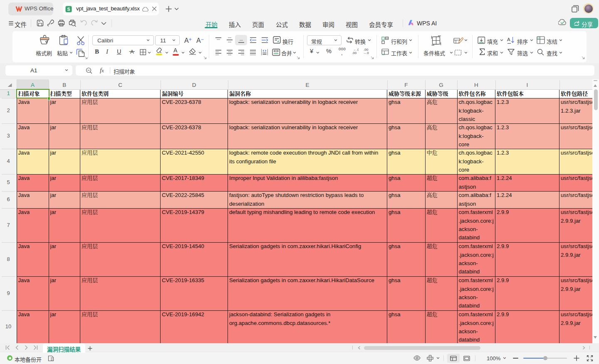 This screenshot has height=364, width=599. What do you see at coordinates (354, 53) in the screenshot?
I see `svg-text: .00` at bounding box center [354, 53].